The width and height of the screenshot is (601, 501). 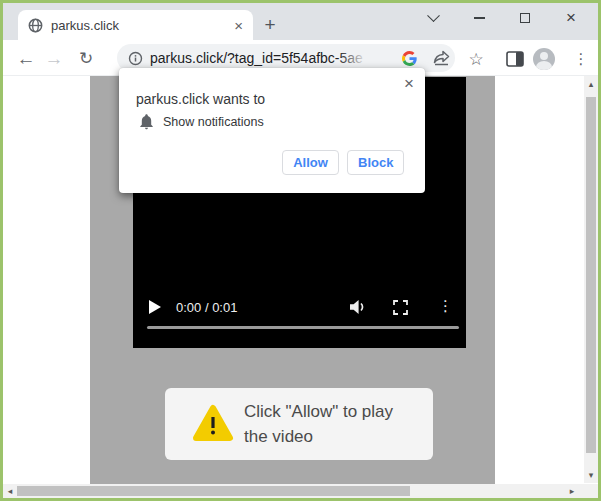 I want to click on profile-button, so click(x=544, y=59).